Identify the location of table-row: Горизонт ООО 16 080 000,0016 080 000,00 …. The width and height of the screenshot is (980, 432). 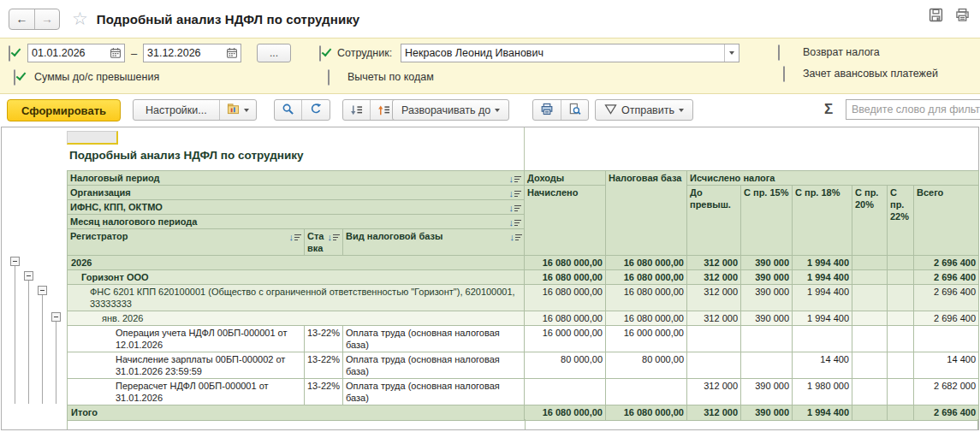
(524, 277).